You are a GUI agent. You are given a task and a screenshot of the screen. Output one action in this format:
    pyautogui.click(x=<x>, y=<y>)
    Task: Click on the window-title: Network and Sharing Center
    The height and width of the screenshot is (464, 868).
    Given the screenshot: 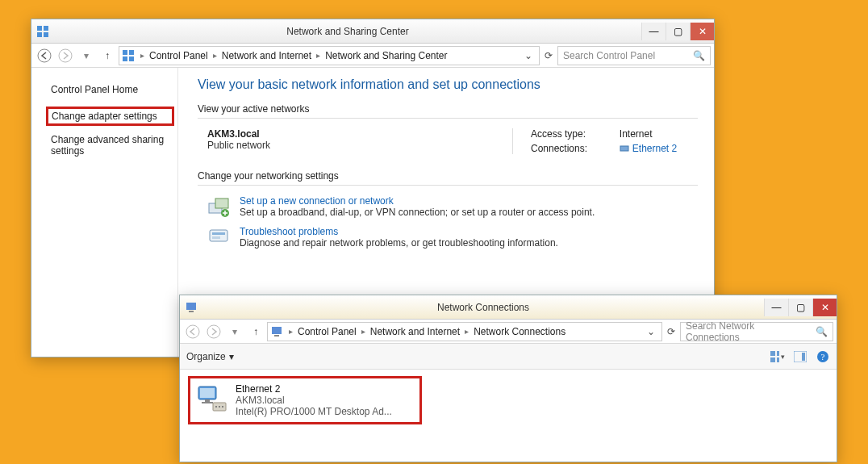 What is the action you would take?
    pyautogui.click(x=348, y=31)
    